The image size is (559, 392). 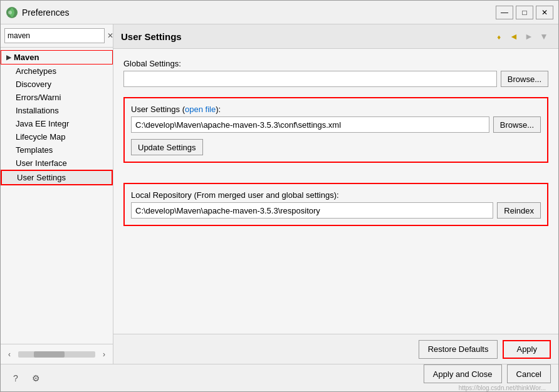 What do you see at coordinates (310, 125) in the screenshot?
I see `user-settings-input` at bounding box center [310, 125].